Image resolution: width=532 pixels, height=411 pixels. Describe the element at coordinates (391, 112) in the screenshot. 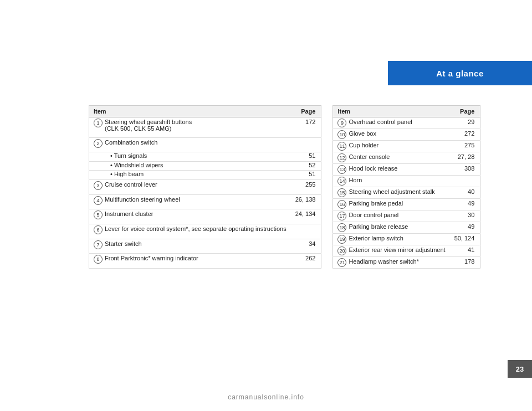

I see `right-table-item-header: Item` at that location.